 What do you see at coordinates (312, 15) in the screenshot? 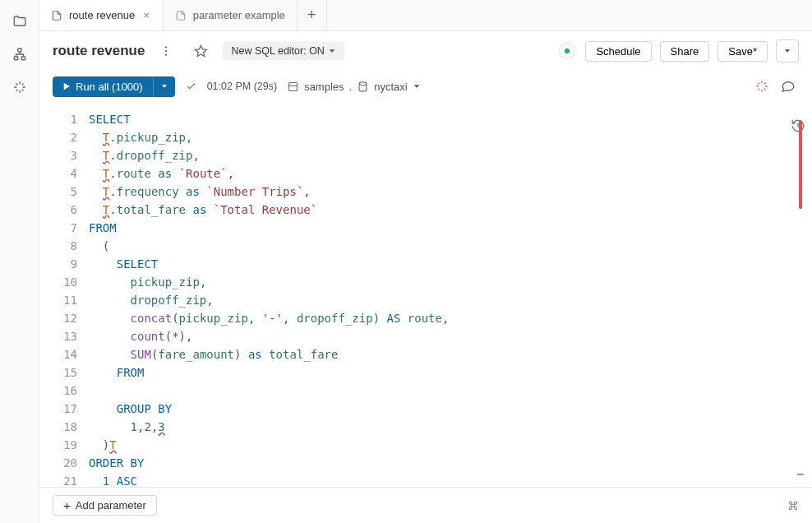
I see `new-tab-button: +` at bounding box center [312, 15].